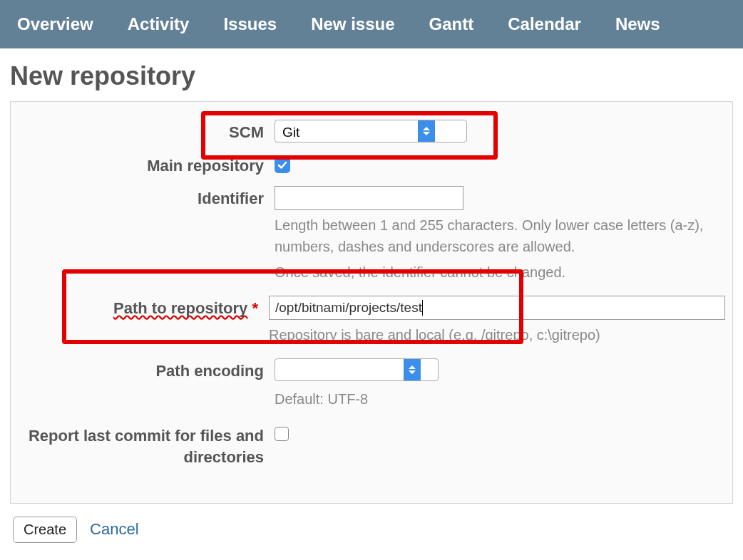 This screenshot has width=743, height=560. Describe the element at coordinates (114, 529) in the screenshot. I see `cancel-link: Cancel` at that location.